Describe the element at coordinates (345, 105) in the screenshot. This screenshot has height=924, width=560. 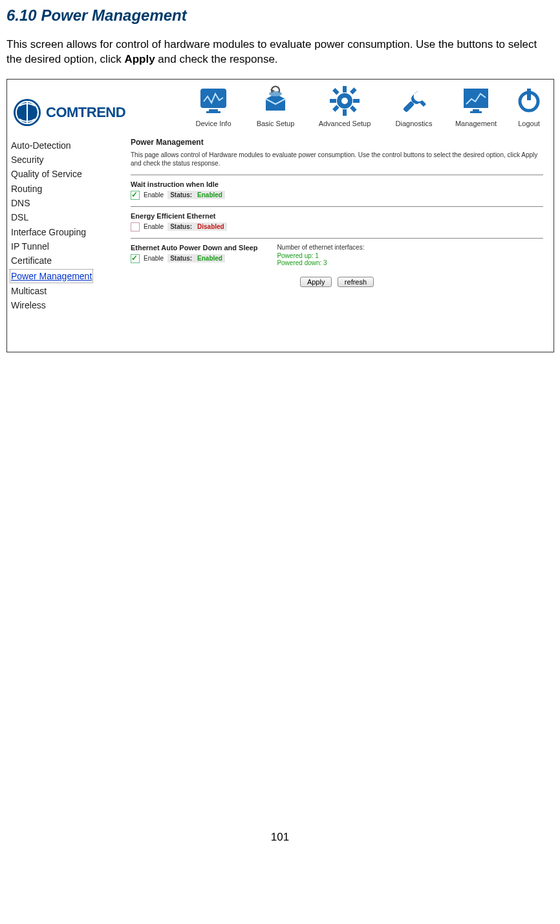
I see `nav-advanced-setup: Advanced Setup` at that location.